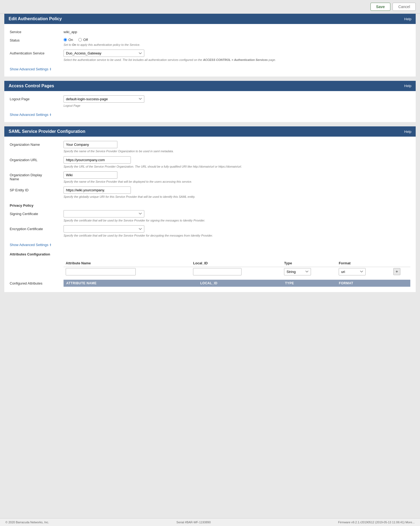  I want to click on auth-service-control: Duo_Access_Gateway Select the authentica…, so click(237, 56).